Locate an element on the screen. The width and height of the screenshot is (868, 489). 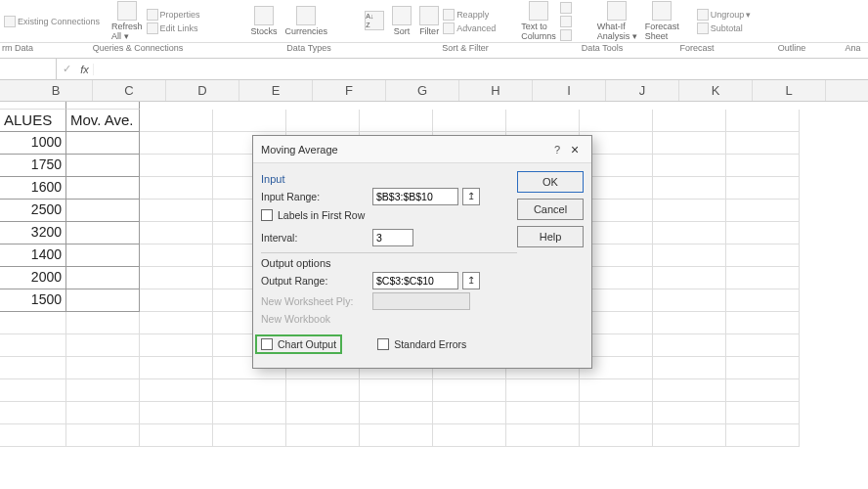
dialog-close-button: × is located at coordinates (575, 150).